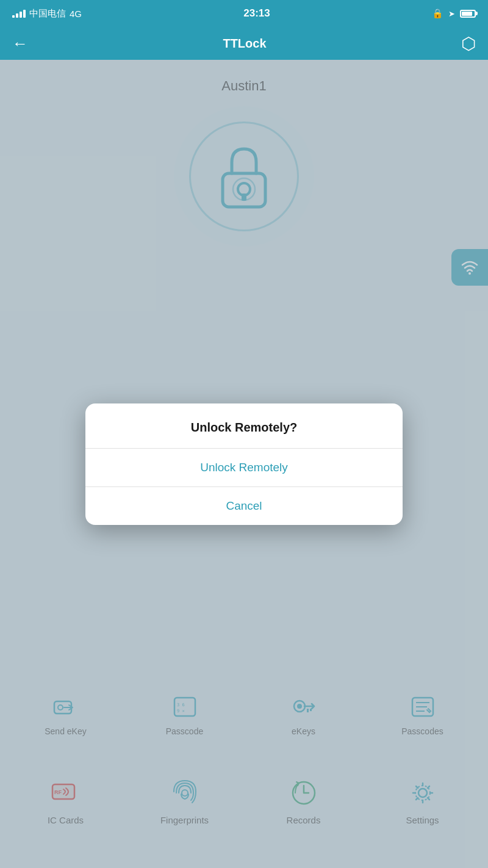 This screenshot has width=488, height=868. Describe the element at coordinates (454, 13) in the screenshot. I see `status-right: 🔒 ➤` at that location.